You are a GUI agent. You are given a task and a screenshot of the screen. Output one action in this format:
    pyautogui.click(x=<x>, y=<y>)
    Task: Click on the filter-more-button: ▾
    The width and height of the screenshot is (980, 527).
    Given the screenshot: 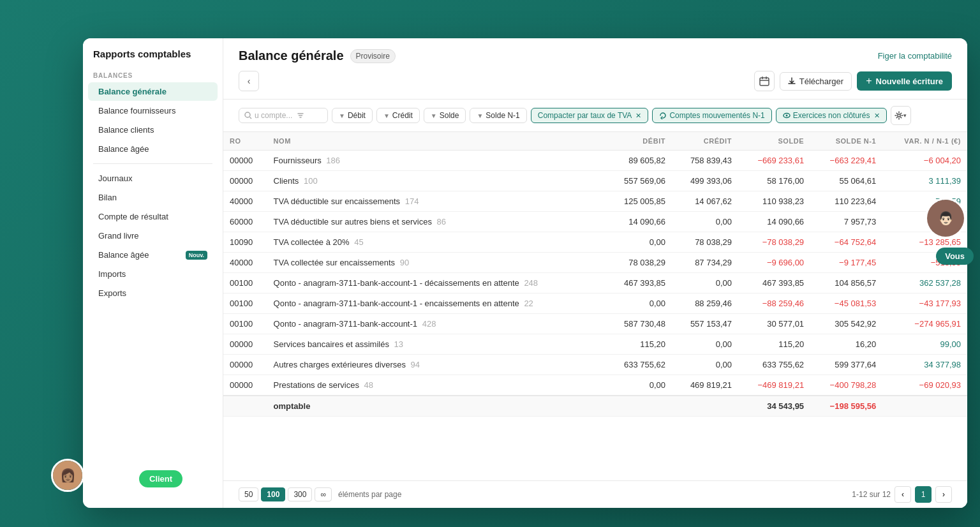 What is the action you would take?
    pyautogui.click(x=901, y=115)
    